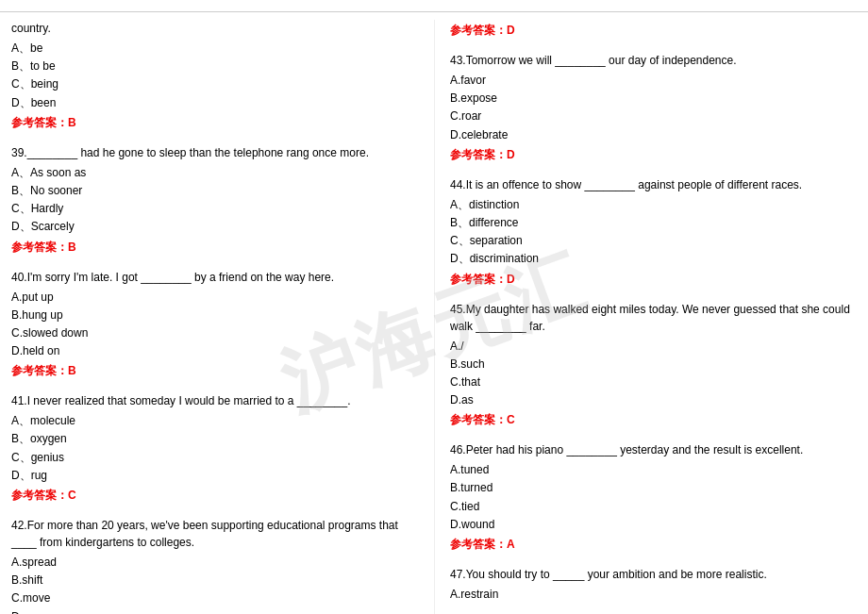  I want to click on option-3: D.range, so click(215, 611).